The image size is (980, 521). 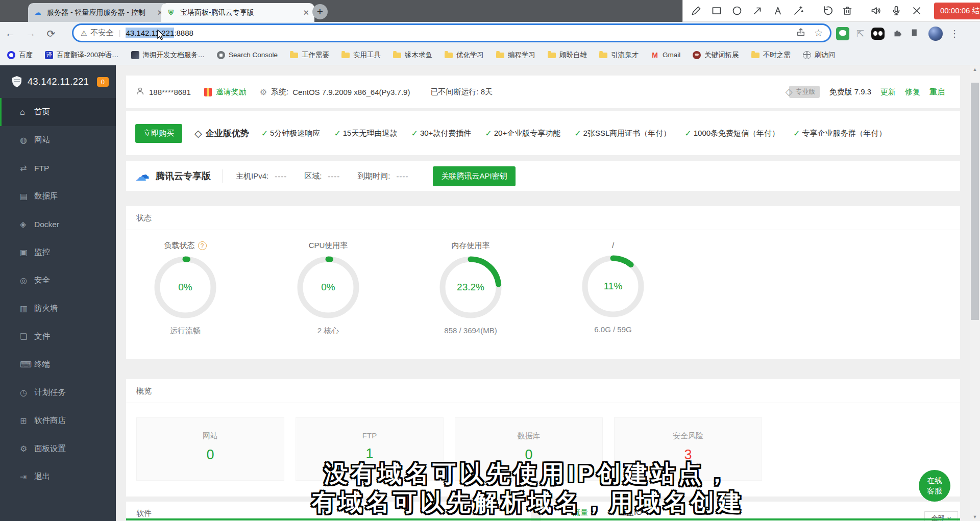 I want to click on bookmark-star-icon: ☆, so click(x=819, y=33).